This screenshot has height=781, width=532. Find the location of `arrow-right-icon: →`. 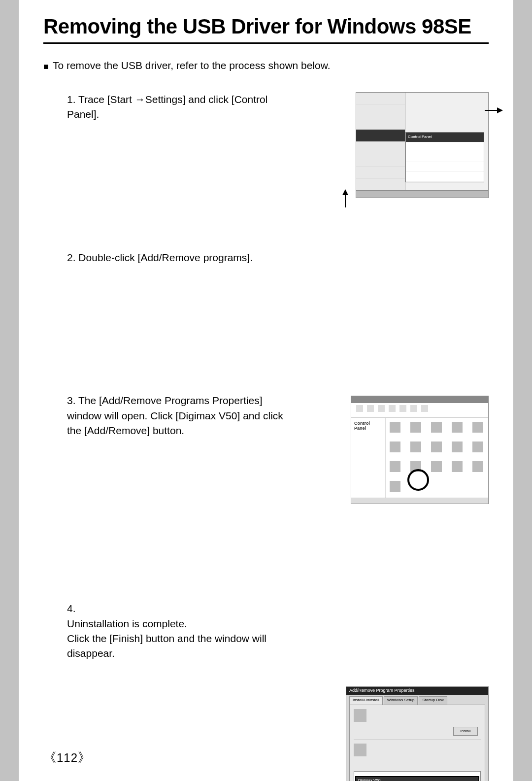

arrow-right-icon: → is located at coordinates (140, 100).